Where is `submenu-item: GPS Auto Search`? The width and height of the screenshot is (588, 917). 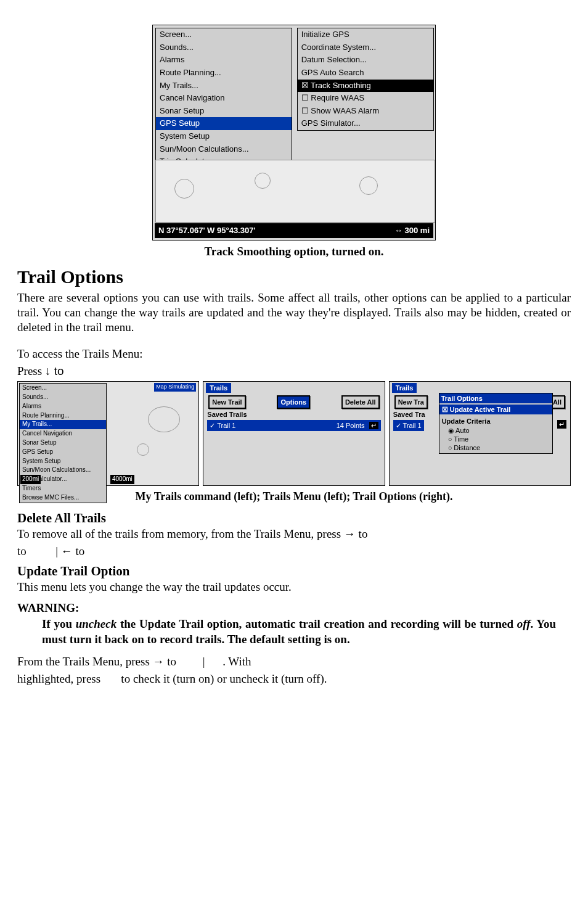
submenu-item: GPS Auto Search is located at coordinates (365, 73).